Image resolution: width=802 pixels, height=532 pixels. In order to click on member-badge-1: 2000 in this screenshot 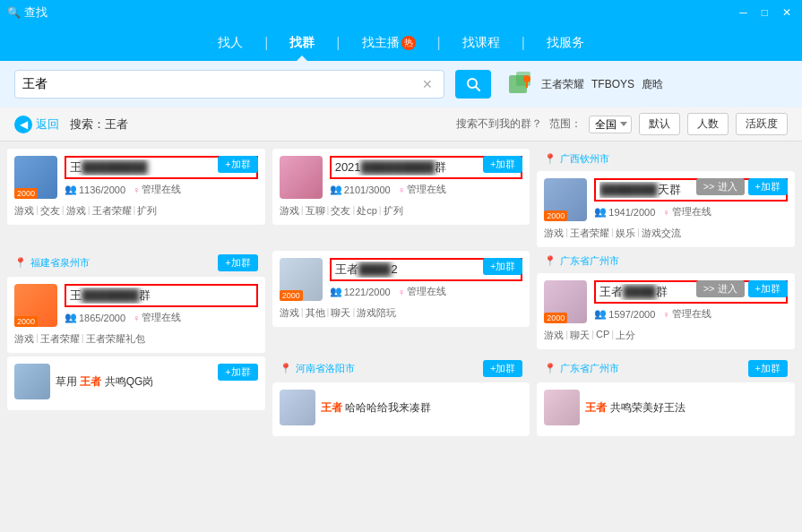, I will do `click(26, 193)`.